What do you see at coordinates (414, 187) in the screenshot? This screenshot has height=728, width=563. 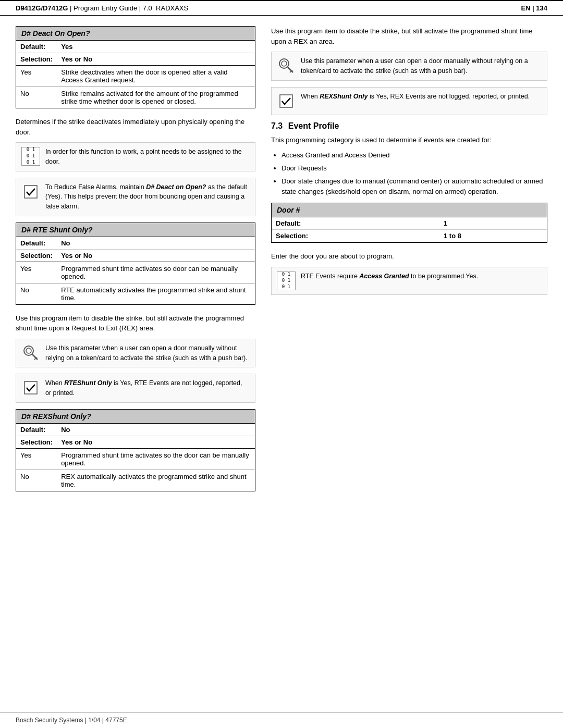 I see `bullet-3: Door state changes due to manual (comman…` at bounding box center [414, 187].